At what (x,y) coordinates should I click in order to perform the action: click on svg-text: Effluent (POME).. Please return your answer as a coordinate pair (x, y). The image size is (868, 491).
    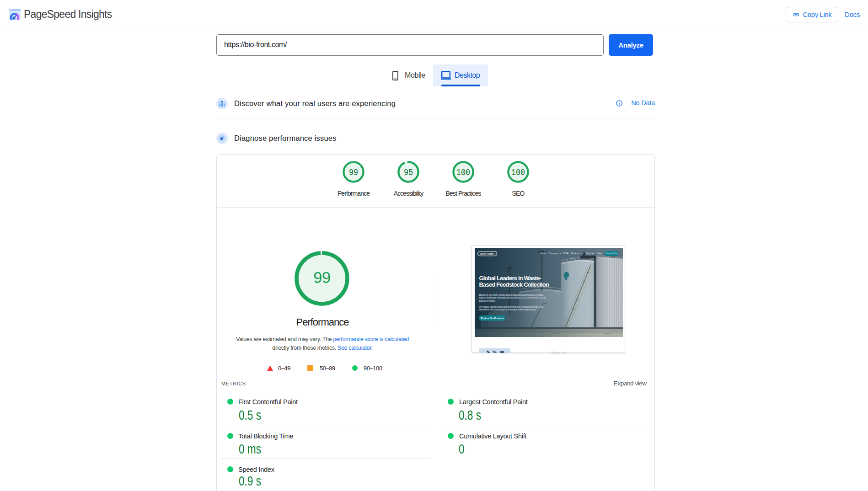
    Looking at the image, I should click on (488, 301).